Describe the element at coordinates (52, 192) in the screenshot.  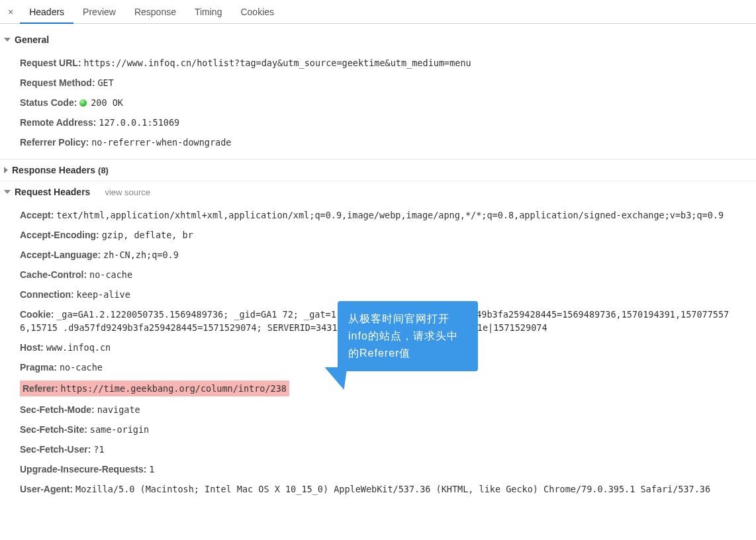
I see `section-request-headers-title: Request Headers` at that location.